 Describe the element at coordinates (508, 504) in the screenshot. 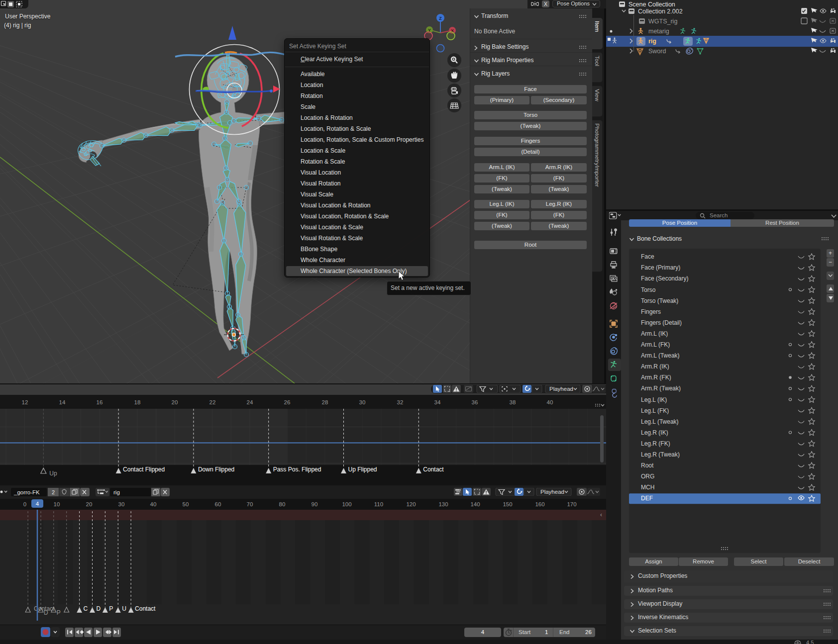

I see `svg-text: 150` at that location.